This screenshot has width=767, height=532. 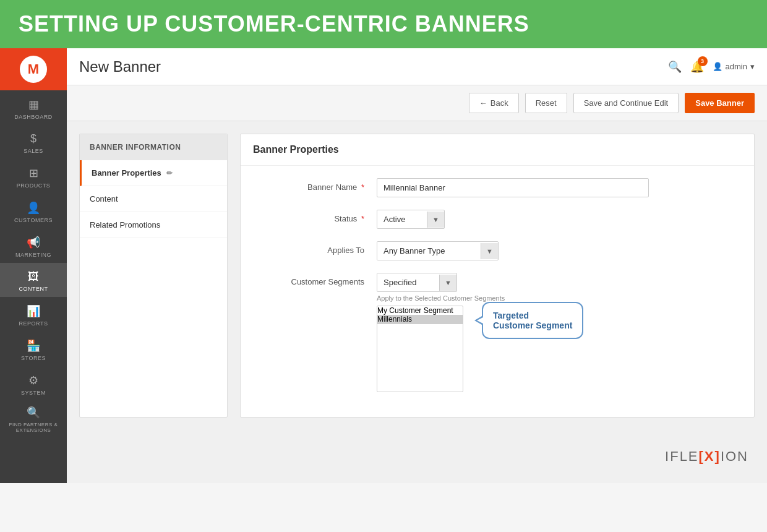 I want to click on sidebar-item-dashboard: ▦ DASHBOARD, so click(x=33, y=108).